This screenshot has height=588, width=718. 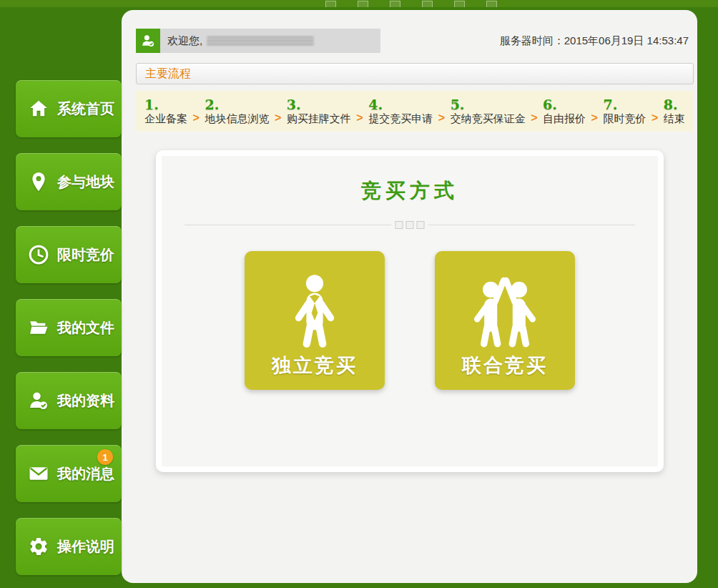 What do you see at coordinates (69, 401) in the screenshot?
I see `sidebar-item-my-profile: 我的资料` at bounding box center [69, 401].